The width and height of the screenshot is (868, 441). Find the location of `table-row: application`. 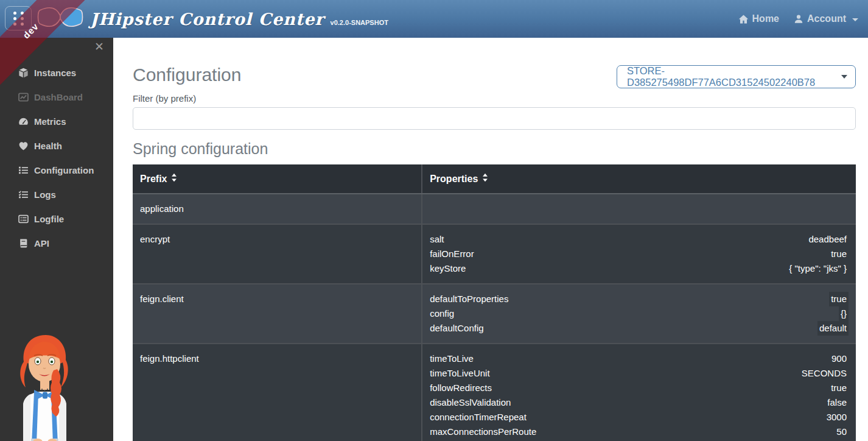

table-row: application is located at coordinates (494, 209).